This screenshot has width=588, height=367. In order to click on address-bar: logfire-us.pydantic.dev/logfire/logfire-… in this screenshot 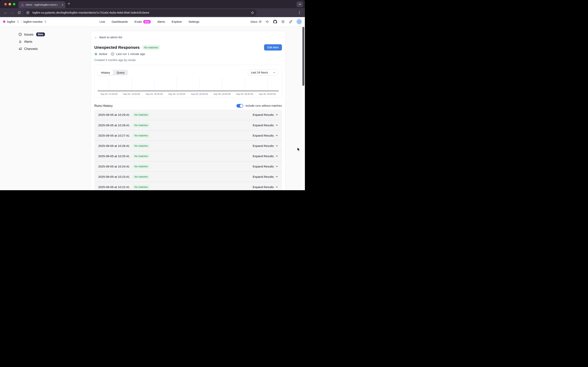, I will do `click(140, 13)`.